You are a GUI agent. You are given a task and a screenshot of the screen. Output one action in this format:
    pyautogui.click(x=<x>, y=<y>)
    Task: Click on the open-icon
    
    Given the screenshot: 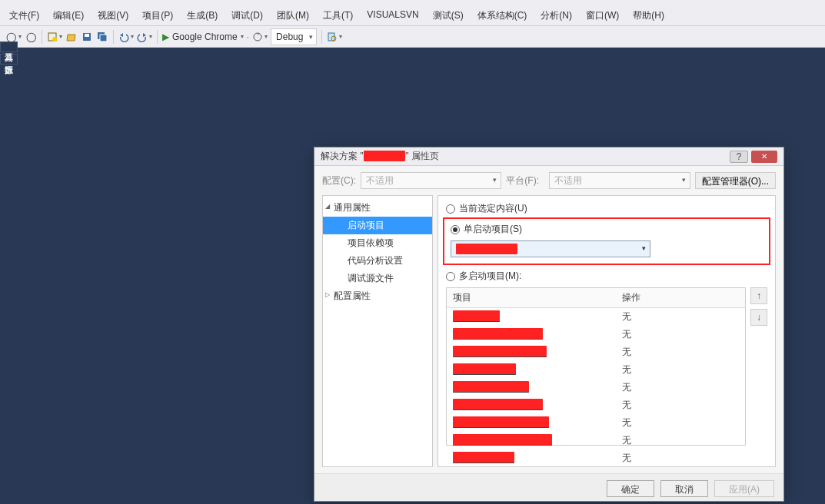 What is the action you would take?
    pyautogui.click(x=72, y=37)
    